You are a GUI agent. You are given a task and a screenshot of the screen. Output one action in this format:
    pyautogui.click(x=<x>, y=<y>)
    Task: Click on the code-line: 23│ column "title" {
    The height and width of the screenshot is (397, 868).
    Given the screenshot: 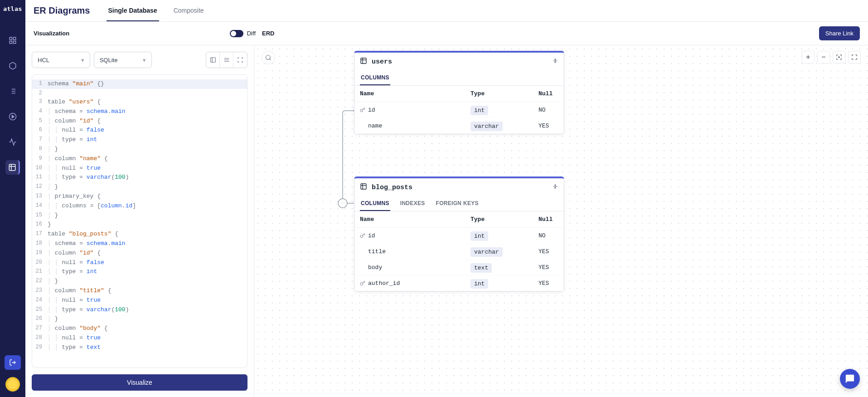 What is the action you would take?
    pyautogui.click(x=140, y=291)
    